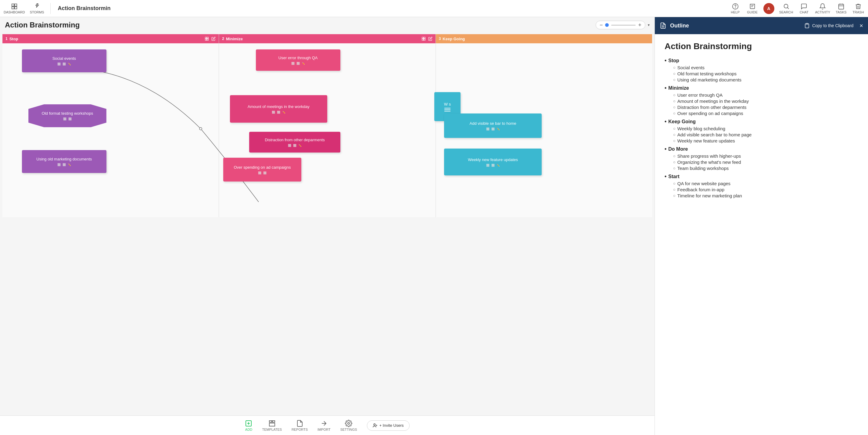 This screenshot has width=868, height=435. What do you see at coordinates (493, 126) in the screenshot?
I see `note-add-visible: Add visible se bar to home ⬜⬜✏️` at bounding box center [493, 126].